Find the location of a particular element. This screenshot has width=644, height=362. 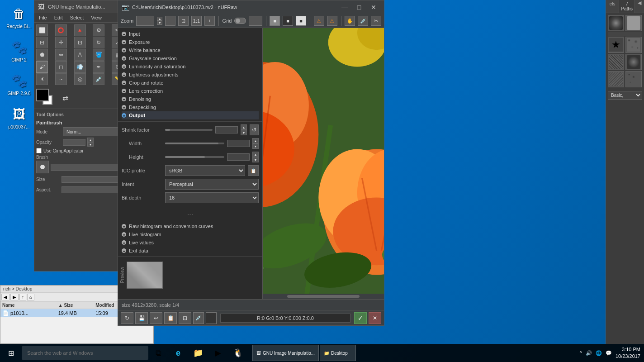

nufraw-close-btn: ✕ is located at coordinates (374, 7).